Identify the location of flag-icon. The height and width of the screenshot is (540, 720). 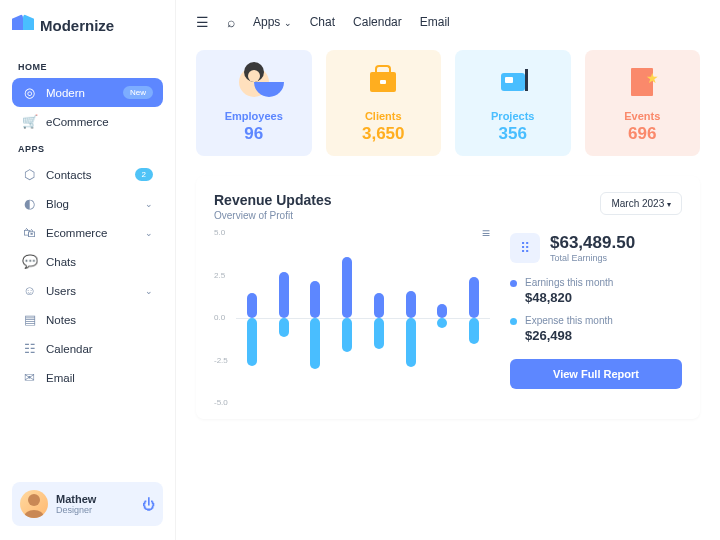
(642, 82).